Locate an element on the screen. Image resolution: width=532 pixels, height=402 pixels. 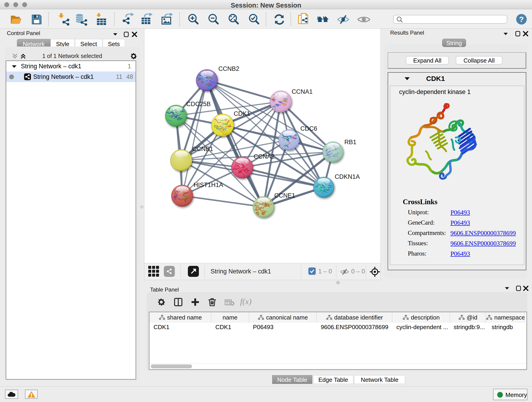
svg-text: CDC25B is located at coordinates (198, 104).